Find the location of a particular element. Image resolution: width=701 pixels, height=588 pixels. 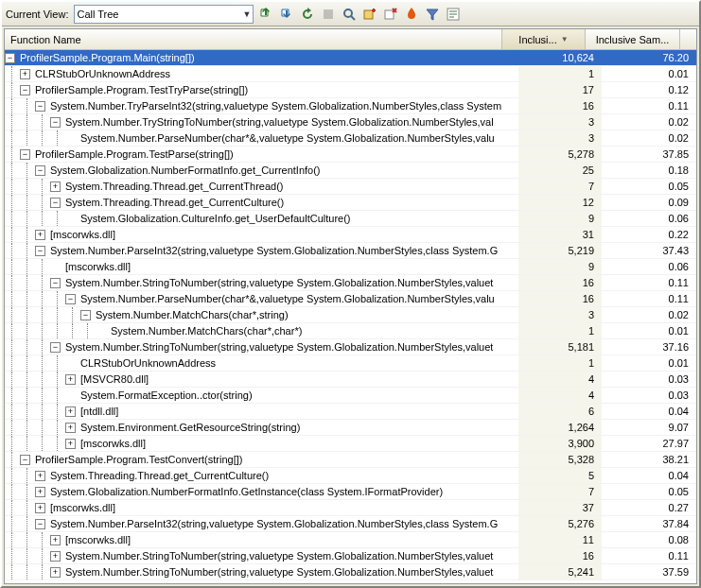

cell-inclusive-samples: 0.12 is located at coordinates (649, 90).